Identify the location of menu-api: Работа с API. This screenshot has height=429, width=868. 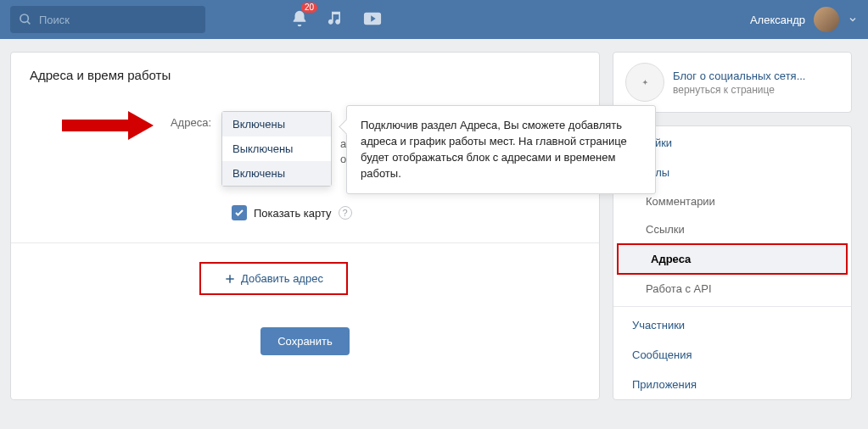
(732, 288).